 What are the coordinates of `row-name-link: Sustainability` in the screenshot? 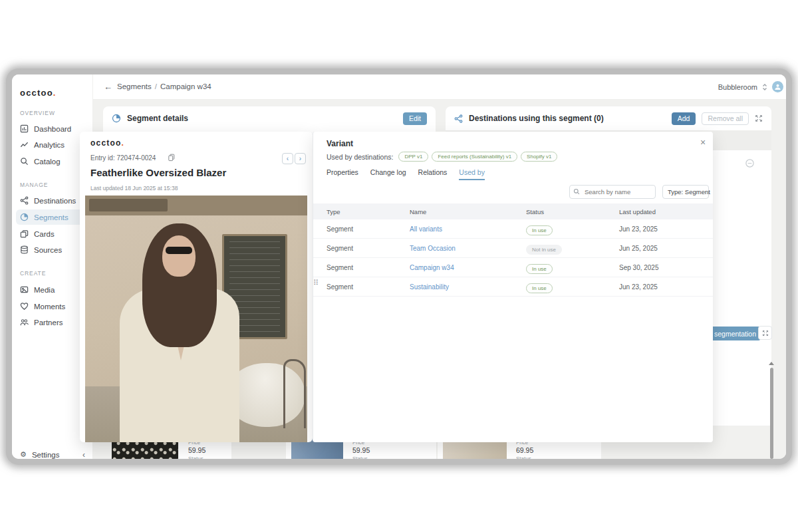 It's located at (468, 287).